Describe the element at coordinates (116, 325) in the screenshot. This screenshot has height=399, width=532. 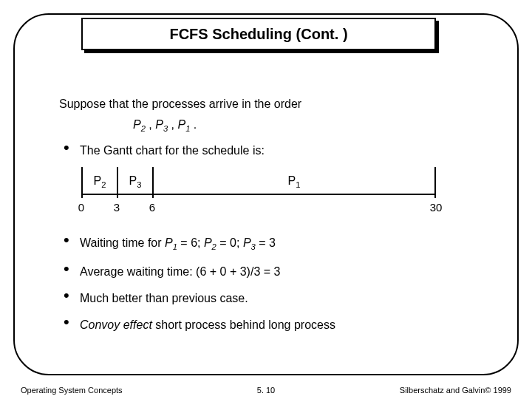
I see `convoy-emph: Convoy effect` at that location.